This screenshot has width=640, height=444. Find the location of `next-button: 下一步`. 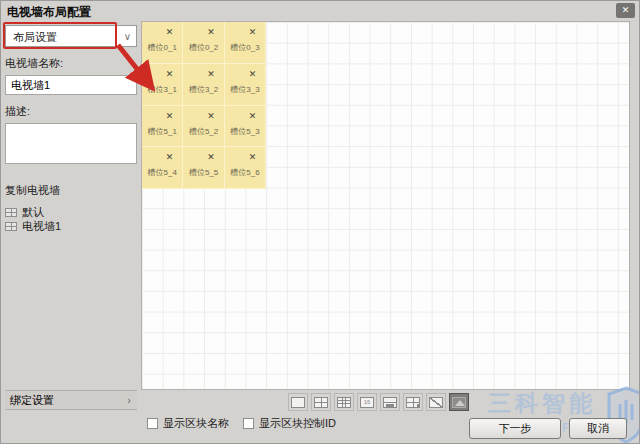

next-button: 下一步 is located at coordinates (515, 428).